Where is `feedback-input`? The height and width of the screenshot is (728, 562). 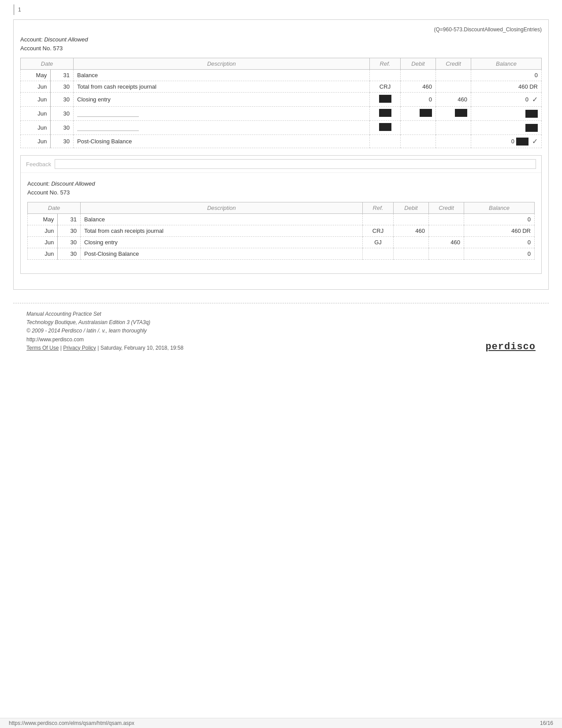
feedback-input is located at coordinates (295, 164).